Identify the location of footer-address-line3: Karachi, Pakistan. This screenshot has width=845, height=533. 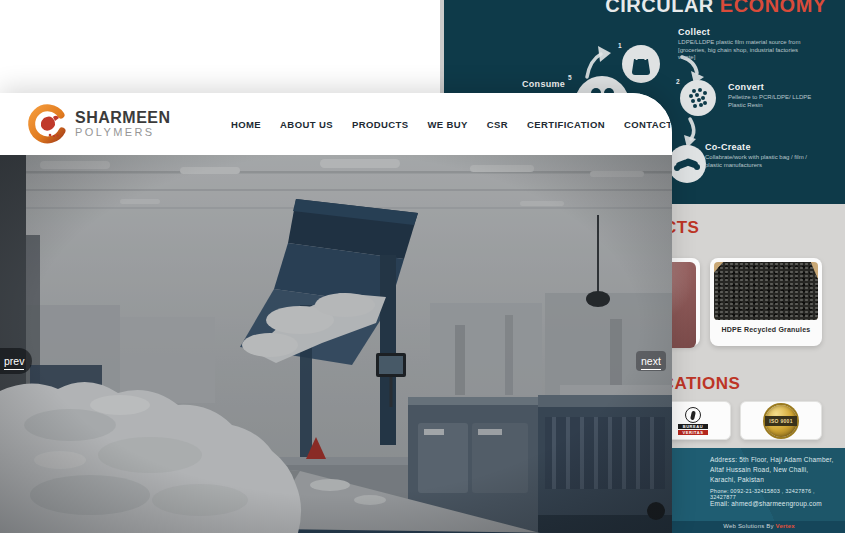
(773, 480).